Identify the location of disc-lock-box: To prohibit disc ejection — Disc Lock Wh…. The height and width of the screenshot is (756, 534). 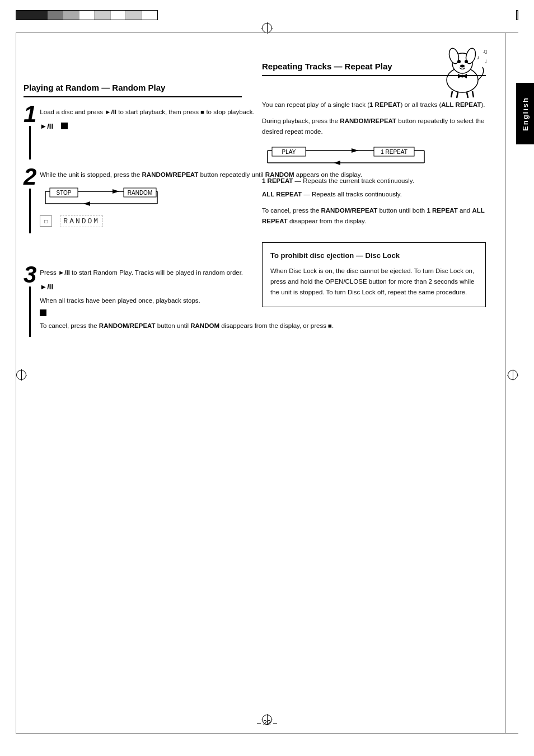
(374, 275).